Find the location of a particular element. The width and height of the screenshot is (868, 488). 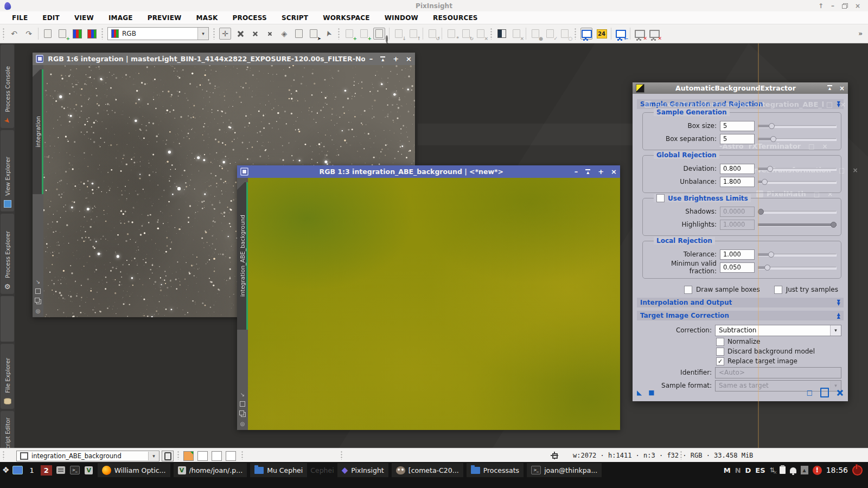

section-interpolation-output: Interpolation and Output ▼▼ is located at coordinates (740, 303).